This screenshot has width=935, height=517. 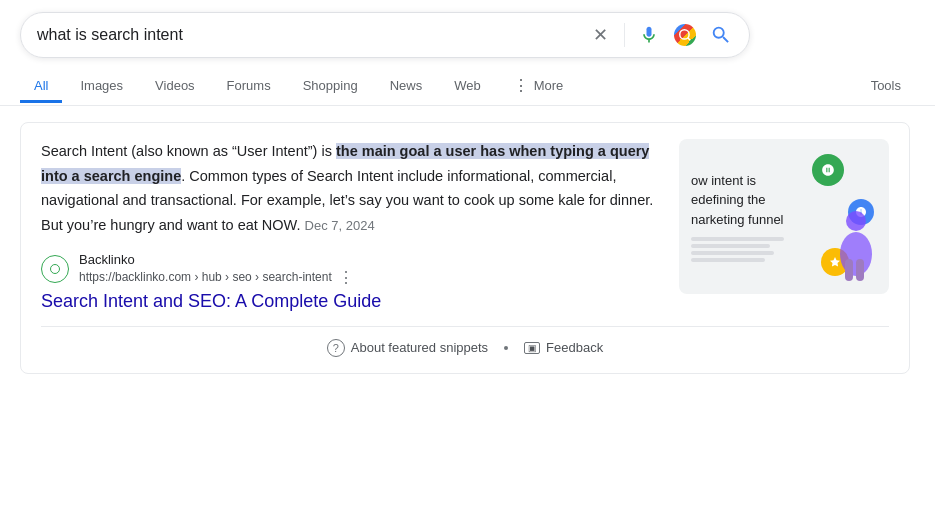 What do you see at coordinates (41, 86) in the screenshot?
I see `tab-all: All` at bounding box center [41, 86].